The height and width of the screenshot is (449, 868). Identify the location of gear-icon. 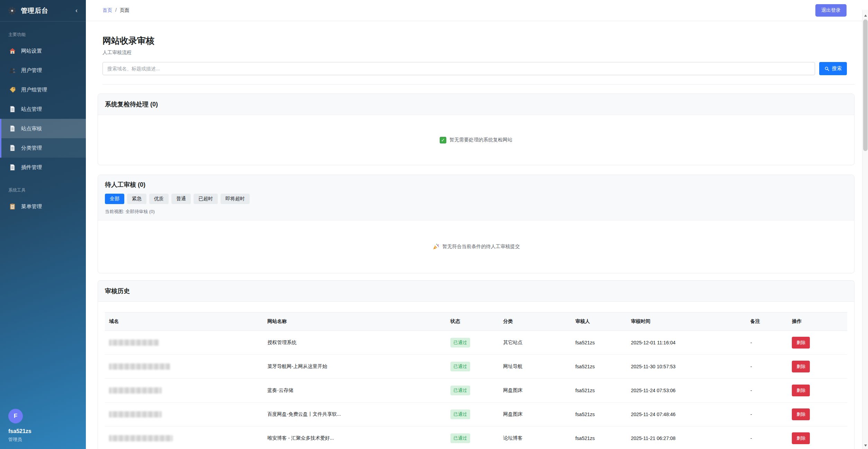
(12, 11).